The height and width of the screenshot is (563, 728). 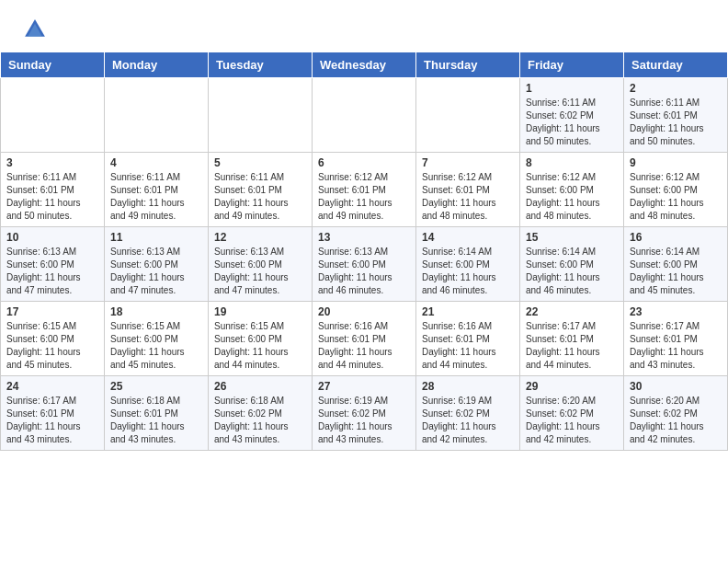 I want to click on day-number: 24, so click(x=52, y=386).